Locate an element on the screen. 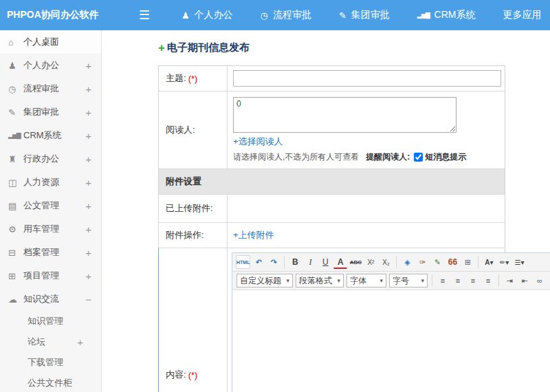 This screenshot has height=392, width=550. italic-button: I is located at coordinates (310, 262).